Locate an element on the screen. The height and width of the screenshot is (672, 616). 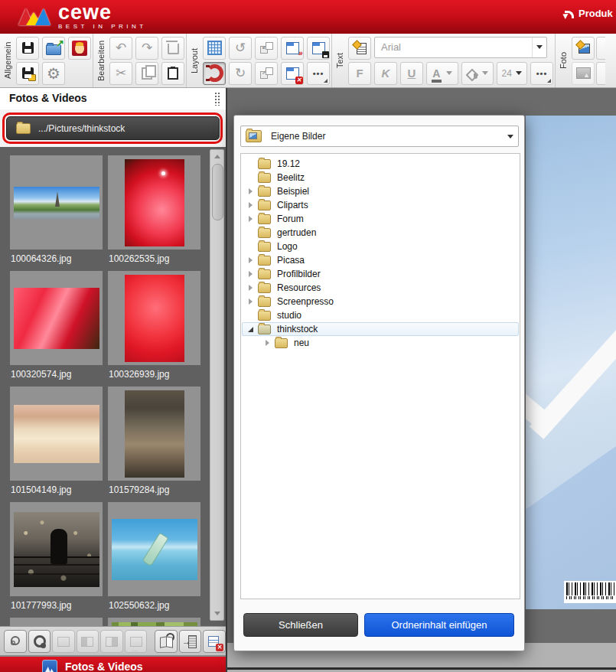
zoom-in-button is located at coordinates (40, 641).